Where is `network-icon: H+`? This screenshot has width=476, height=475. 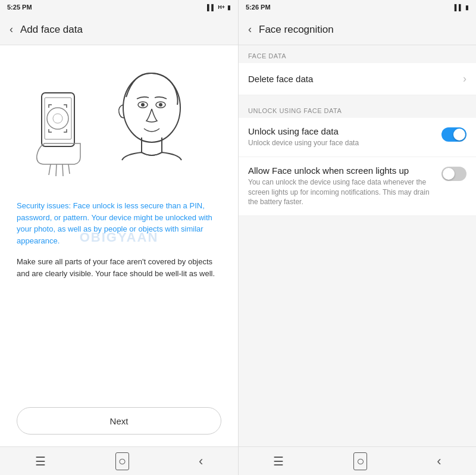 network-icon: H+ is located at coordinates (221, 7).